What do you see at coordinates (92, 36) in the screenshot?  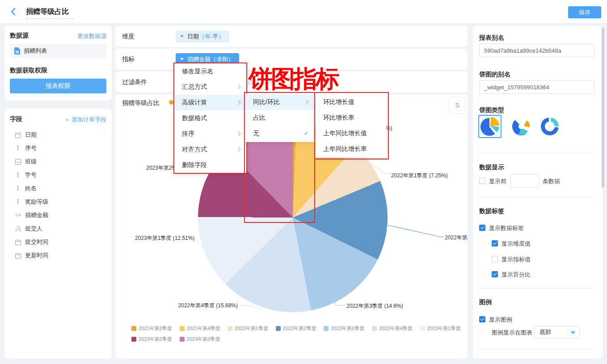 I see `change-datasource-link: 更改数据源` at bounding box center [92, 36].